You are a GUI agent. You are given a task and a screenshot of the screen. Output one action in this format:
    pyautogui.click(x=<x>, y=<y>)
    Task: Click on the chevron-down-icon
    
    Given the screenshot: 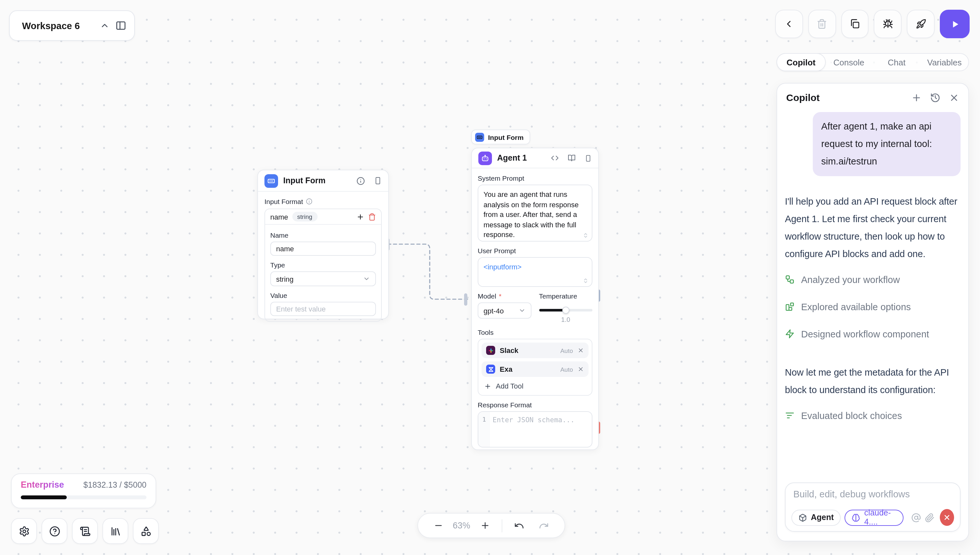 What is the action you would take?
    pyautogui.click(x=522, y=310)
    